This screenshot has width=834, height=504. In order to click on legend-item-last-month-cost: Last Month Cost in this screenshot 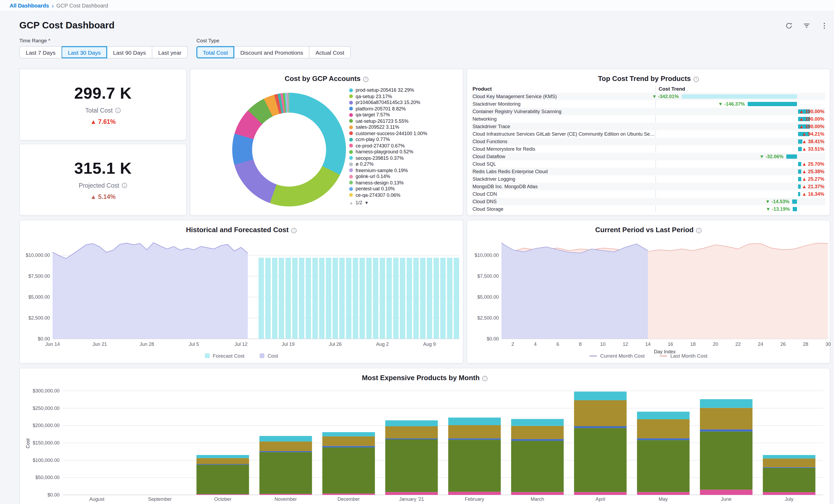, I will do `click(684, 356)`.